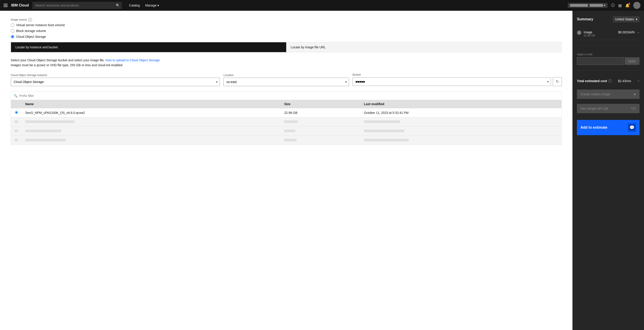 This screenshot has height=330, width=644. I want to click on add-to-estimate-button: Add to estimate 💬, so click(608, 128).